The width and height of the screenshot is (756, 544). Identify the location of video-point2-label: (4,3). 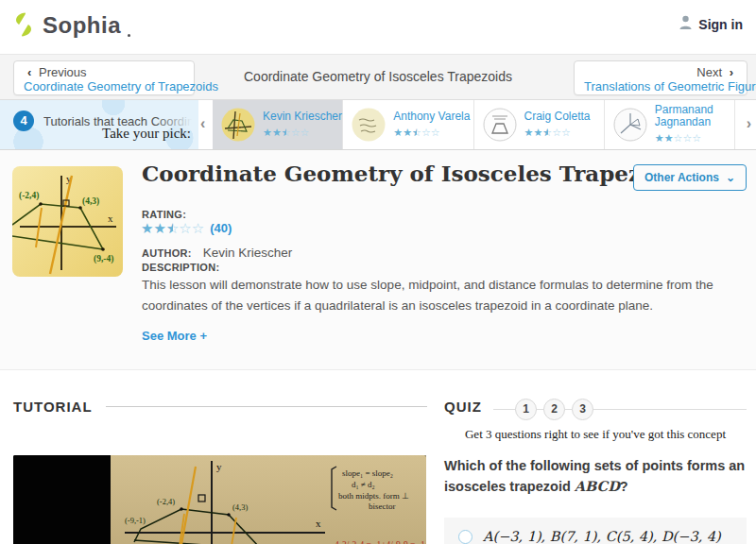
(240, 507).